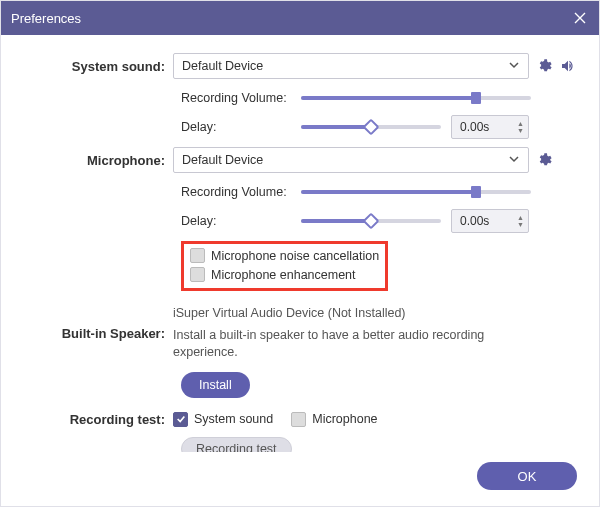 The width and height of the screenshot is (600, 507). I want to click on mic-noise-cancel-label: Microphone noise cancellation, so click(295, 256).